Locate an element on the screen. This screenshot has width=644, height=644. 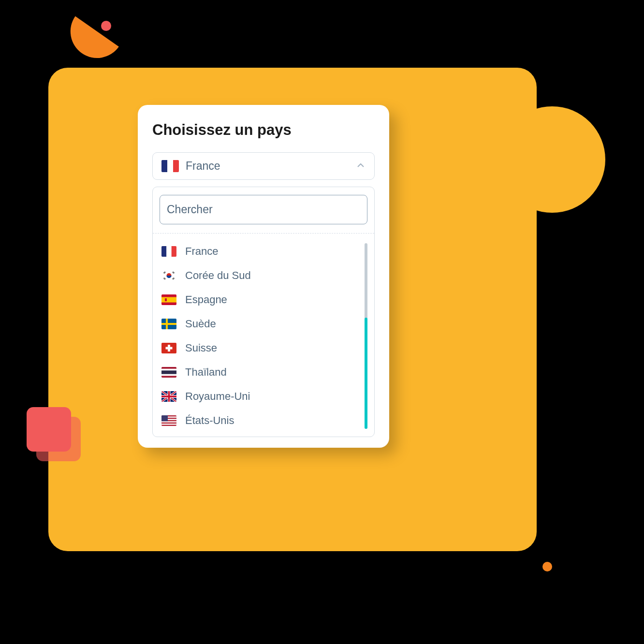
flag-spain-icon is located at coordinates (169, 300).